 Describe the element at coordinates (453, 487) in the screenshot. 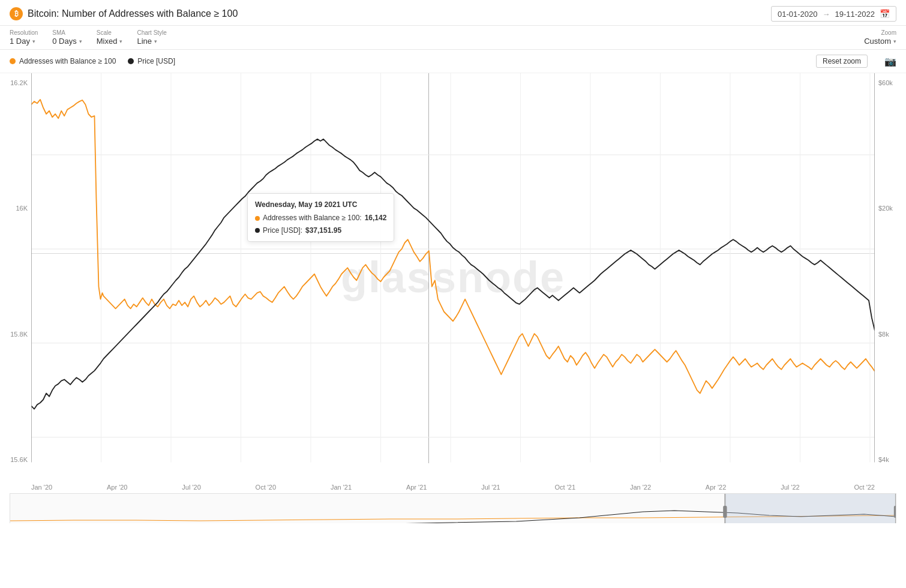

I see `x-axis: Jan '20 Apr '20 Jul '20 Oct '20 Jan '21 …` at that location.